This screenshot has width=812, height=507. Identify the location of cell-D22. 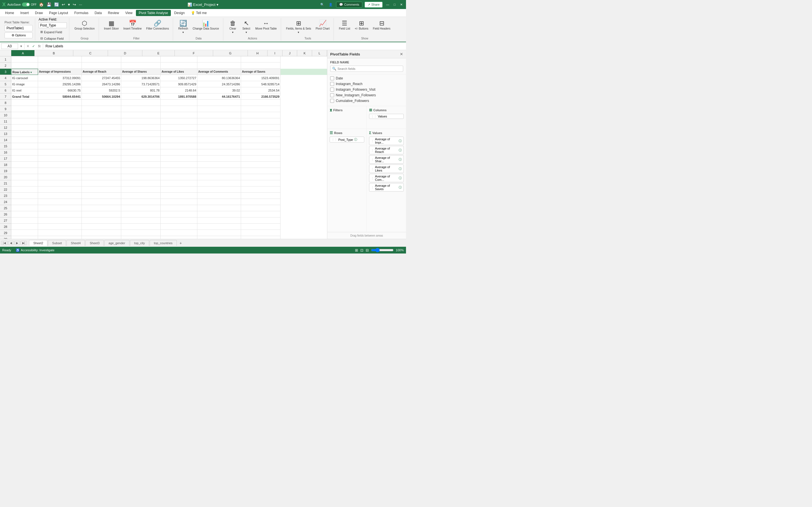
(141, 190).